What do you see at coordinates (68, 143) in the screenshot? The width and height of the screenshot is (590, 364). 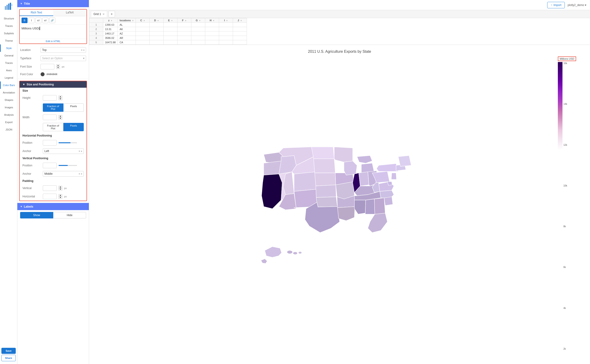 I see `h-position-slider-track` at bounding box center [68, 143].